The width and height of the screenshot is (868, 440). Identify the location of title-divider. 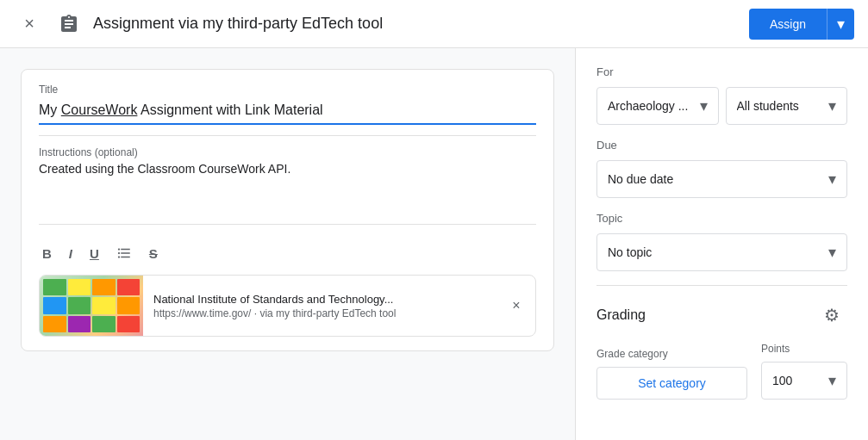
(288, 136).